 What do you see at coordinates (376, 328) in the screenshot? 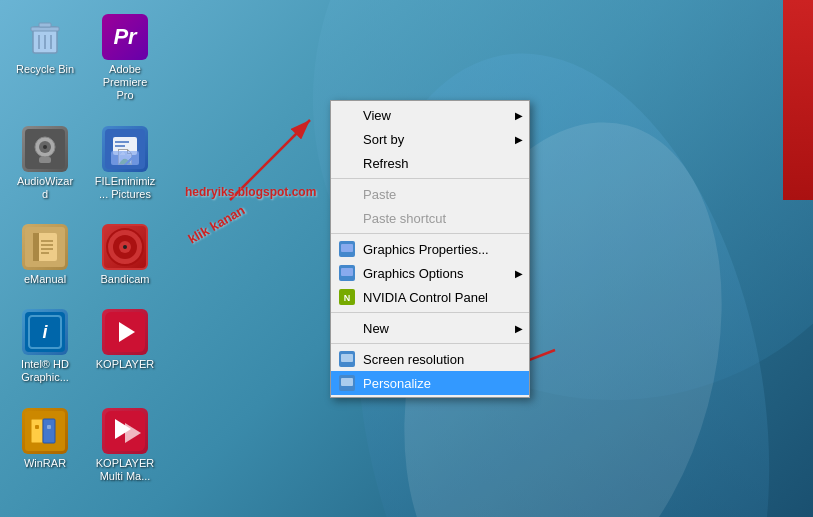
I see `menu-new-label: New` at bounding box center [376, 328].